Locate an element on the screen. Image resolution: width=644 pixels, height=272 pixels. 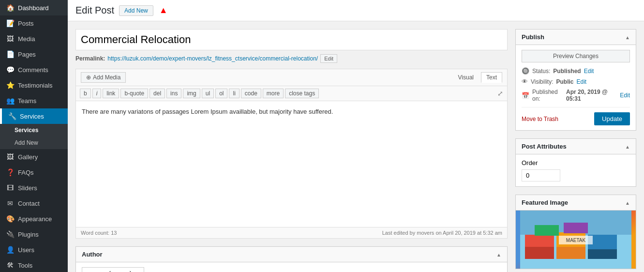
sidebar-item-comments: 💬 Comments is located at coordinates (34, 70).